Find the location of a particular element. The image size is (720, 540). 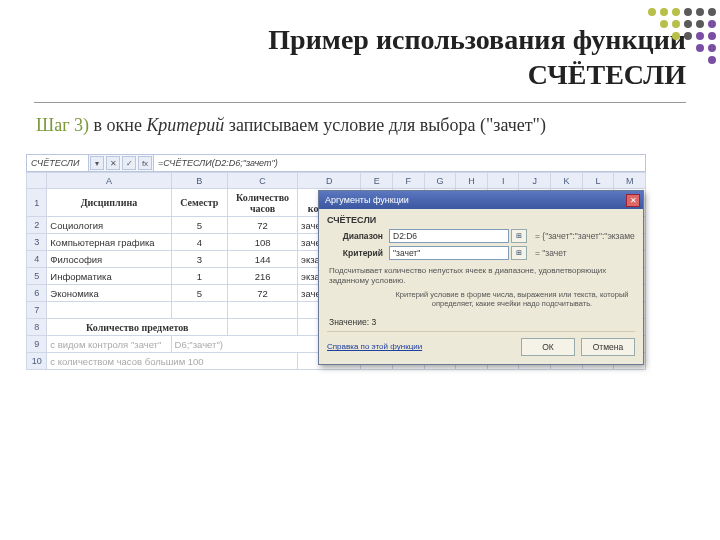

col-E: E is located at coordinates (377, 181).